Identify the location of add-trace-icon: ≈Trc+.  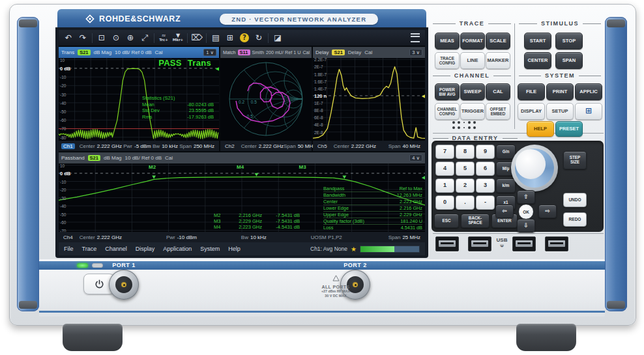
(164, 38).